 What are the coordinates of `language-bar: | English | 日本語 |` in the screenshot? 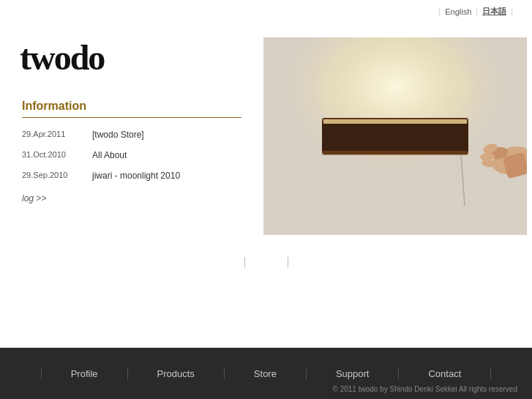 It's located at (266, 12).